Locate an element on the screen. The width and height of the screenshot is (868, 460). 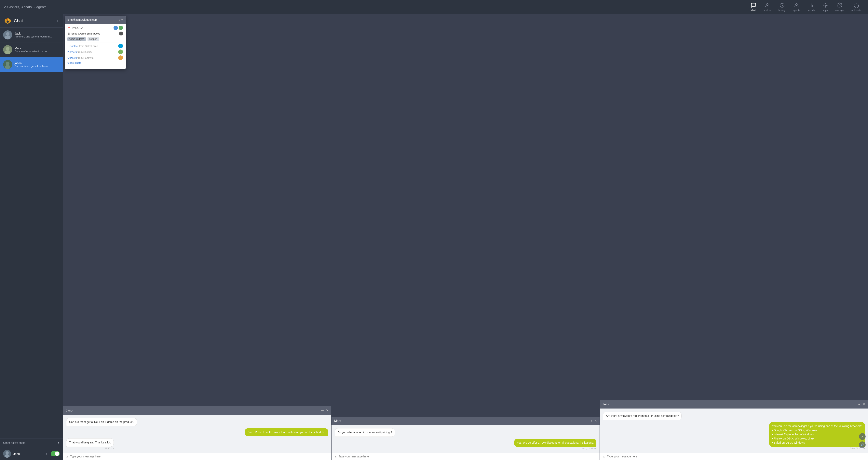
nav-item-reports: reports is located at coordinates (811, 7).